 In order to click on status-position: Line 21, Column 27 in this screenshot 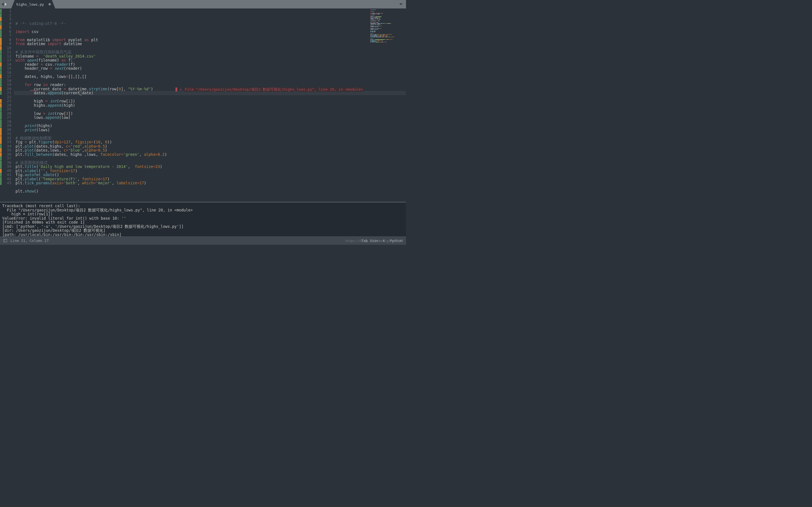, I will do `click(29, 241)`.